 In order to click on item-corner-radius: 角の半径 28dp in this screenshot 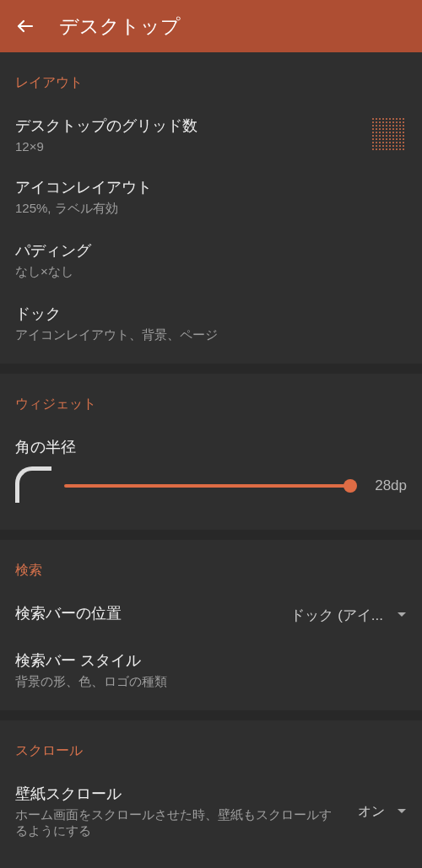, I will do `click(211, 473)`.